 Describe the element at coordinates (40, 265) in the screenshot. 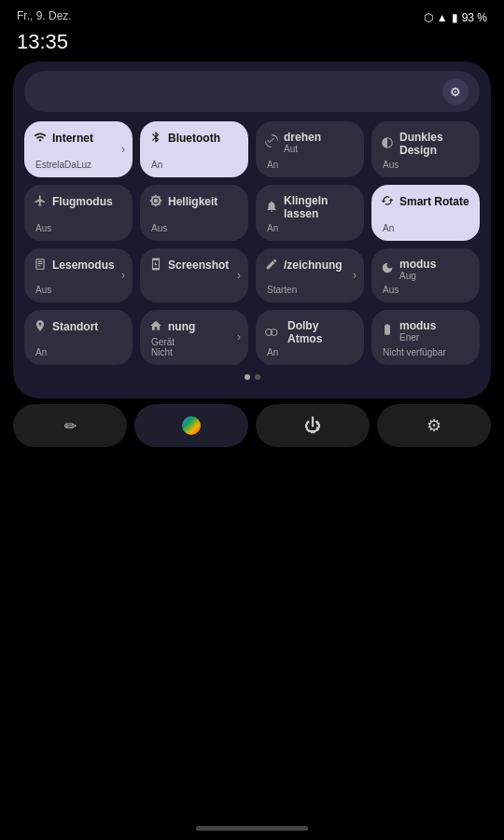

I see `book-icon` at that location.